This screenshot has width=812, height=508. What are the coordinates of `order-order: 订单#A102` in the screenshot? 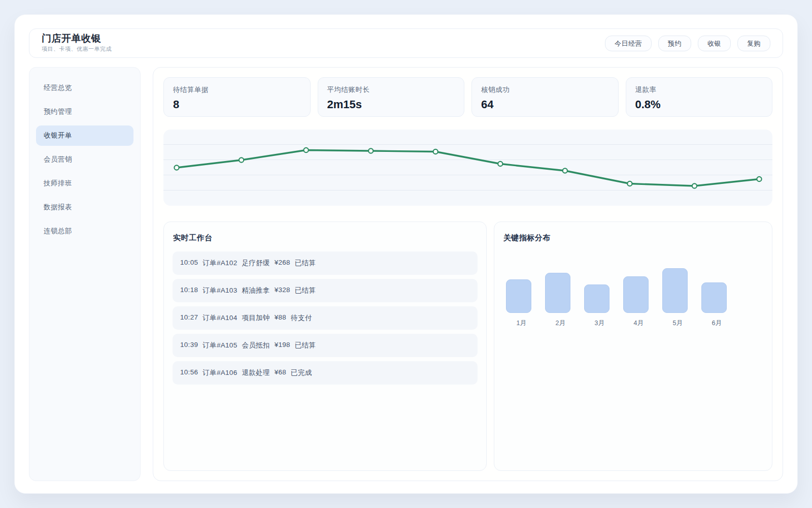 It's located at (220, 263).